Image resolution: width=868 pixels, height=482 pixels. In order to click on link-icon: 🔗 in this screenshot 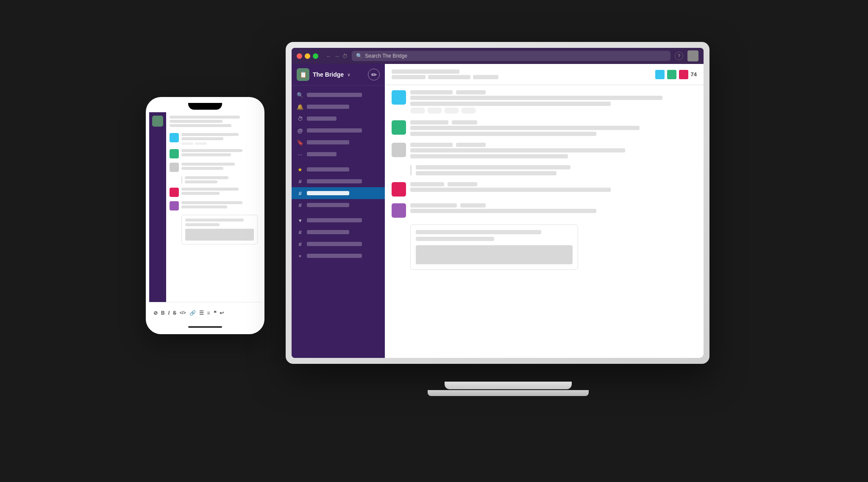, I will do `click(192, 313)`.